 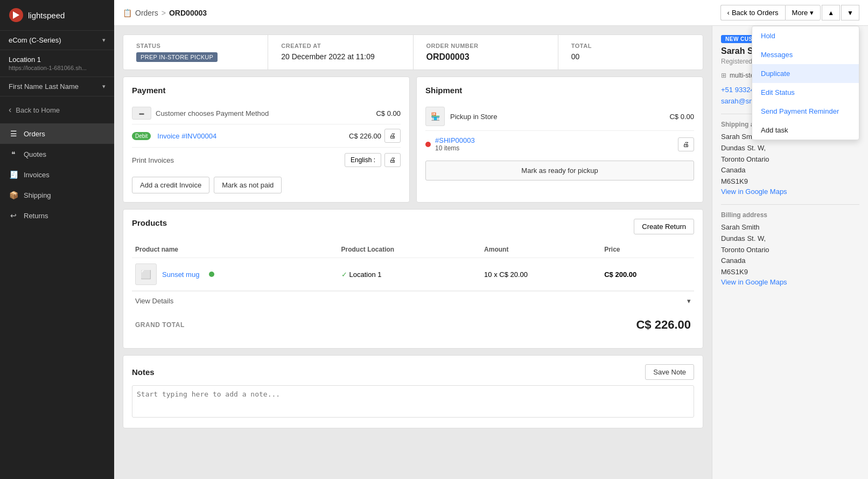 I want to click on dropdown-item-duplicate: Duplicate, so click(x=806, y=73).